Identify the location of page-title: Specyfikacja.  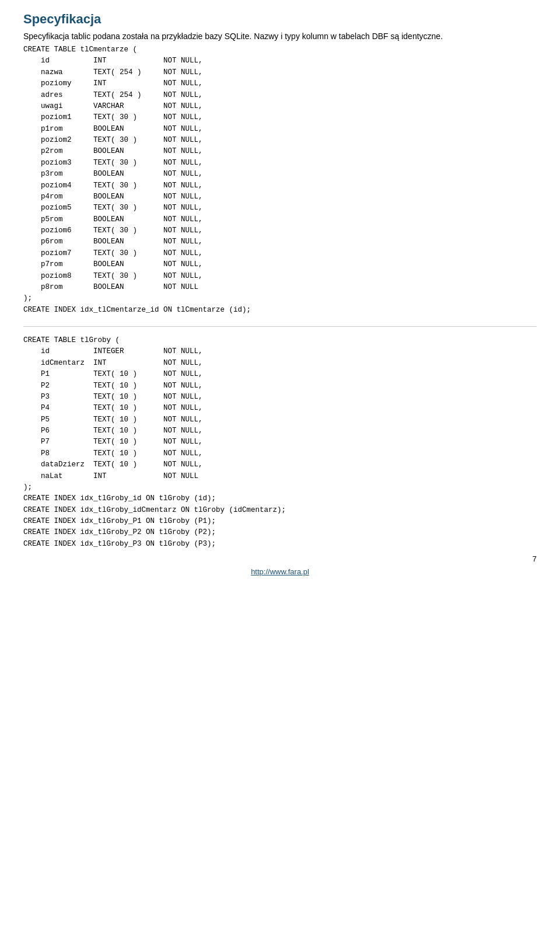
(280, 19).